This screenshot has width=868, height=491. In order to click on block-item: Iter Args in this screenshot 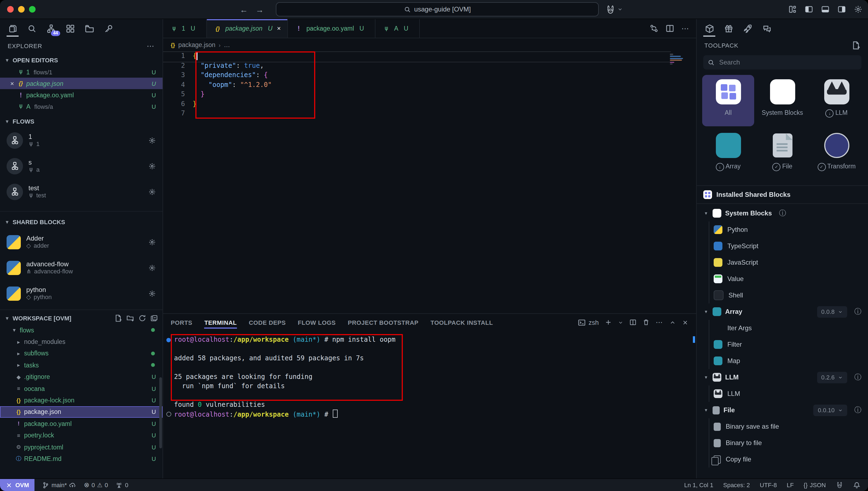, I will do `click(789, 328)`.